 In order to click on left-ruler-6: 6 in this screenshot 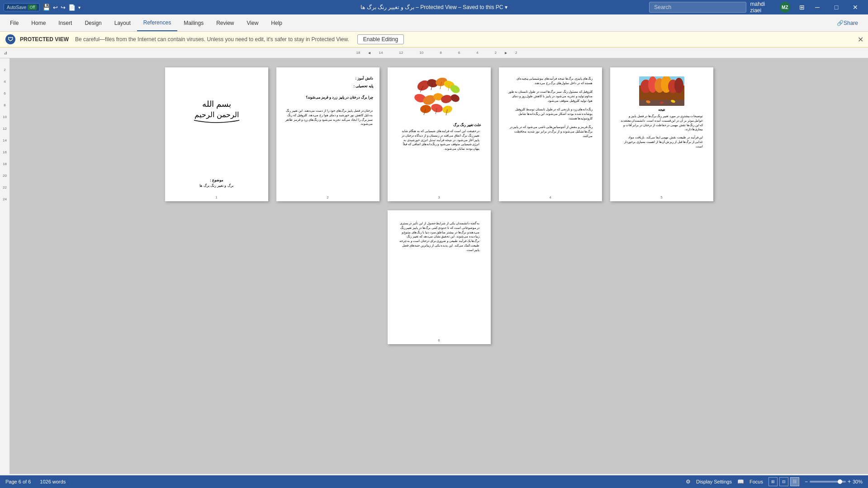, I will do `click(5, 90)`.